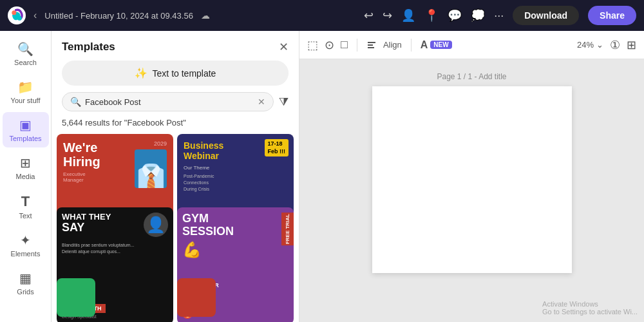 The height and width of the screenshot is (322, 644). Describe the element at coordinates (175, 46) in the screenshot. I see `panel-header: Templates ✕` at that location.